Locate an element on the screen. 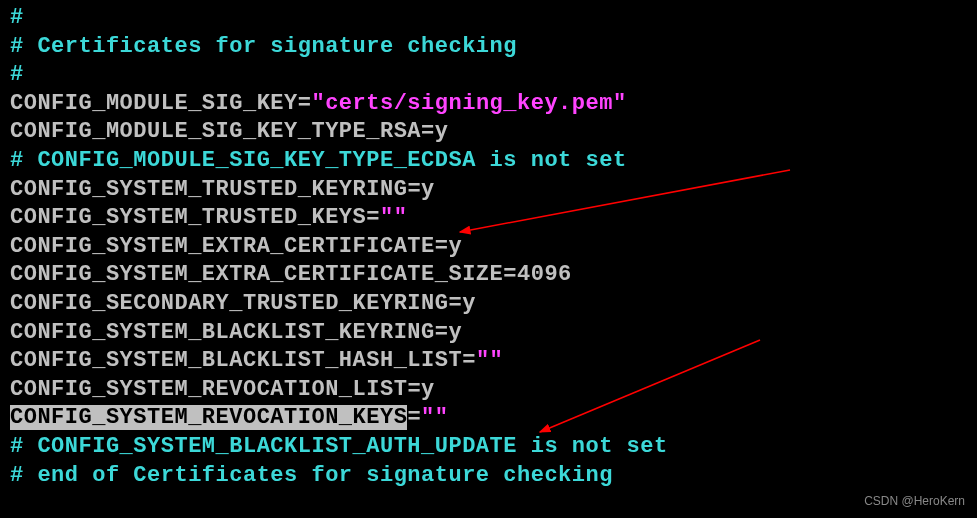 The width and height of the screenshot is (977, 518). config-line: CONFIG_SYSTEM_EXTRA_CERTIFICATE=y is located at coordinates (488, 248).